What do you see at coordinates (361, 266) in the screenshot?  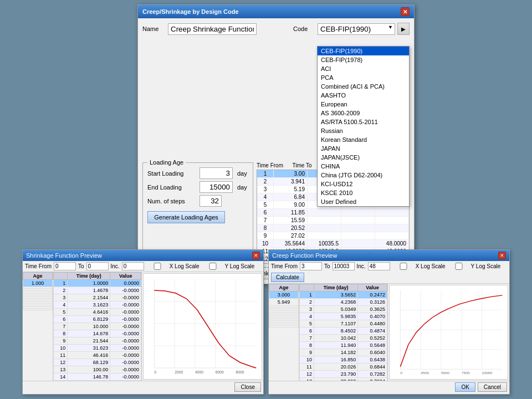 I see `creep-inc-label: Inc.` at bounding box center [361, 266].